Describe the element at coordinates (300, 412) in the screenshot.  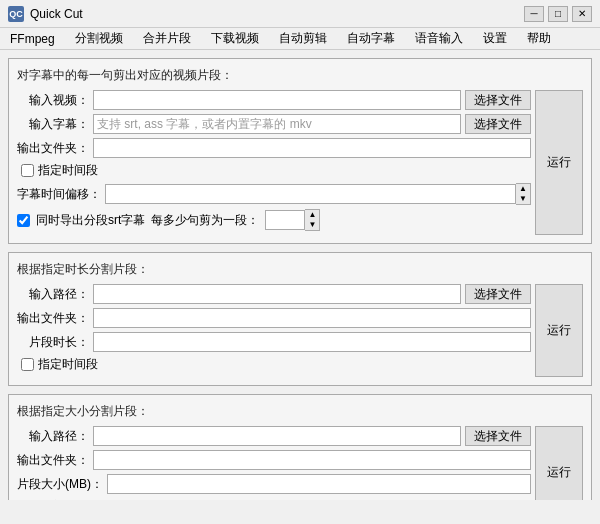
I see `section3-title: 根据指定大小分割片段：` at that location.